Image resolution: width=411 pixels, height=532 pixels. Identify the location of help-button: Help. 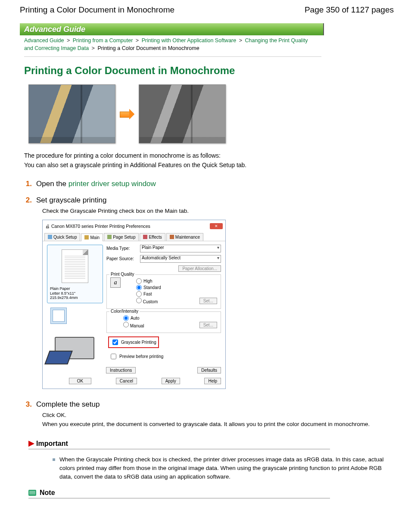
(213, 381).